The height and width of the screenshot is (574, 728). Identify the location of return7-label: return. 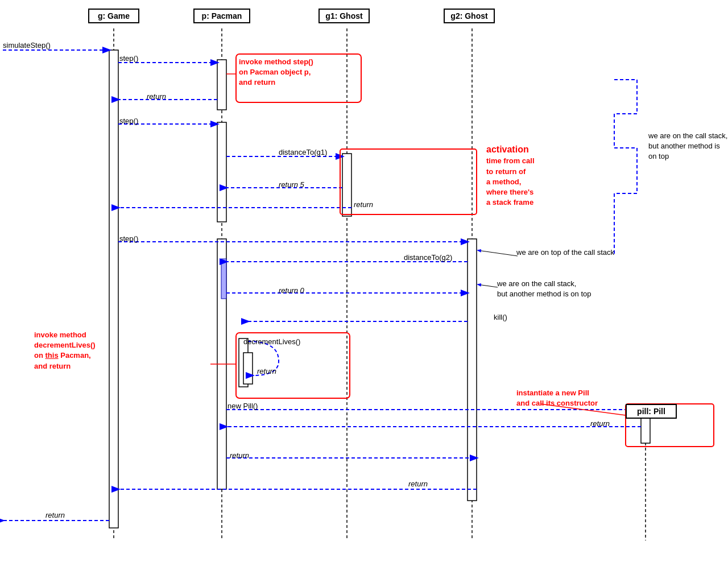
(55, 515).